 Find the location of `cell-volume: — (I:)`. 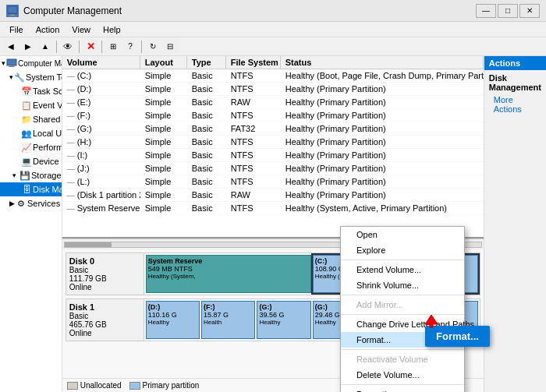

cell-volume: — (I:) is located at coordinates (101, 155).